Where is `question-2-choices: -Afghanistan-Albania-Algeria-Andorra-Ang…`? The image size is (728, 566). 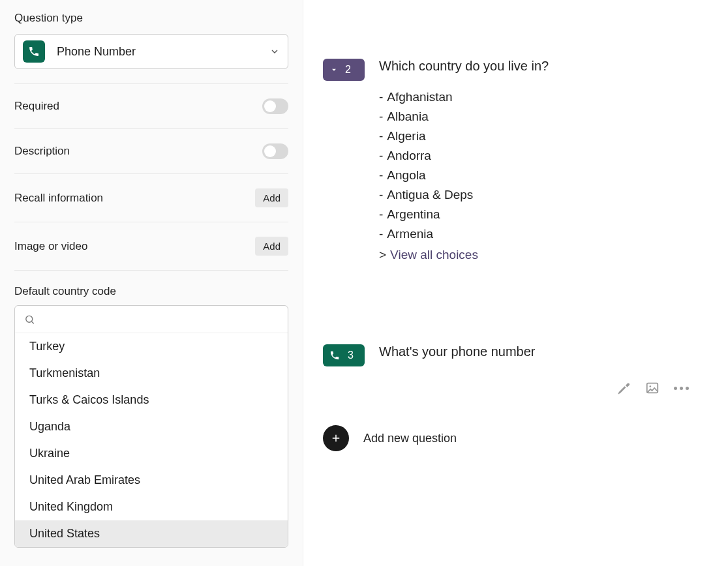 question-2-choices: -Afghanistan-Albania-Algeria-Andorra-Ang… is located at coordinates (544, 166).